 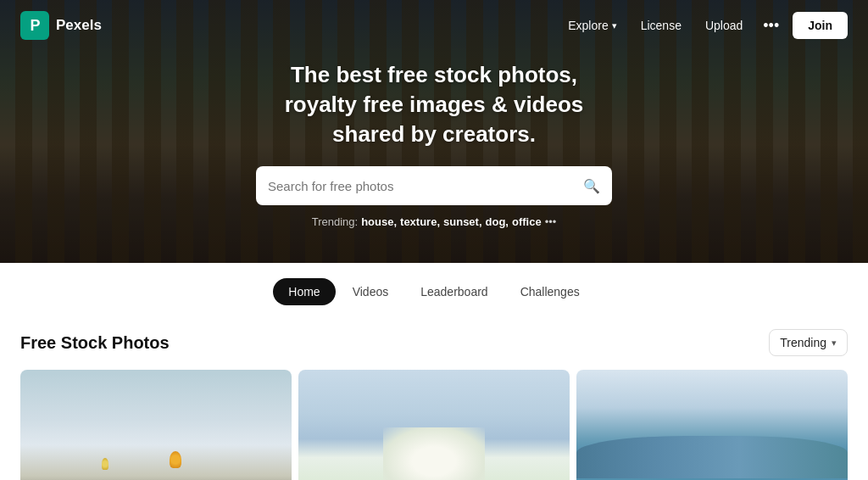 I want to click on photos-section-title: Free Stock Photos, so click(x=95, y=343).